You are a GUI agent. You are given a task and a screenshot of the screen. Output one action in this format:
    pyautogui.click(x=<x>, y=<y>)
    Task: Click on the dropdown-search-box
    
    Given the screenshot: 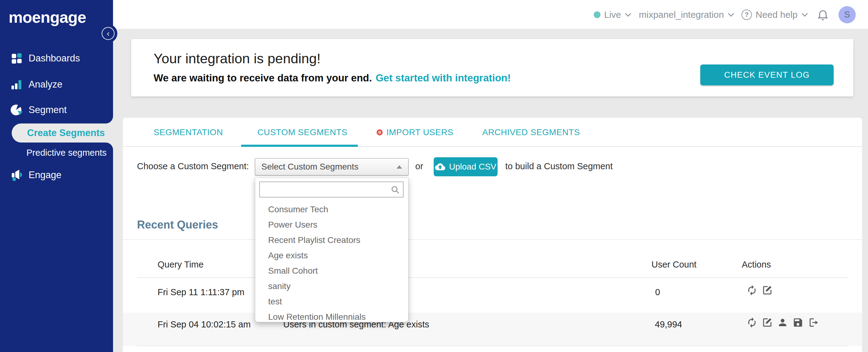 What is the action you would take?
    pyautogui.click(x=332, y=189)
    